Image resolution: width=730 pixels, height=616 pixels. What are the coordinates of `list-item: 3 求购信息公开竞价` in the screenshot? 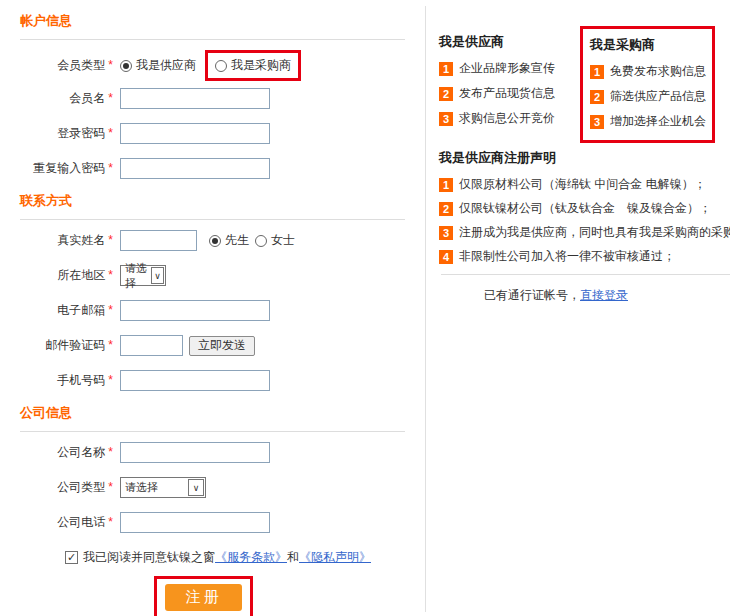 It's located at (510, 118).